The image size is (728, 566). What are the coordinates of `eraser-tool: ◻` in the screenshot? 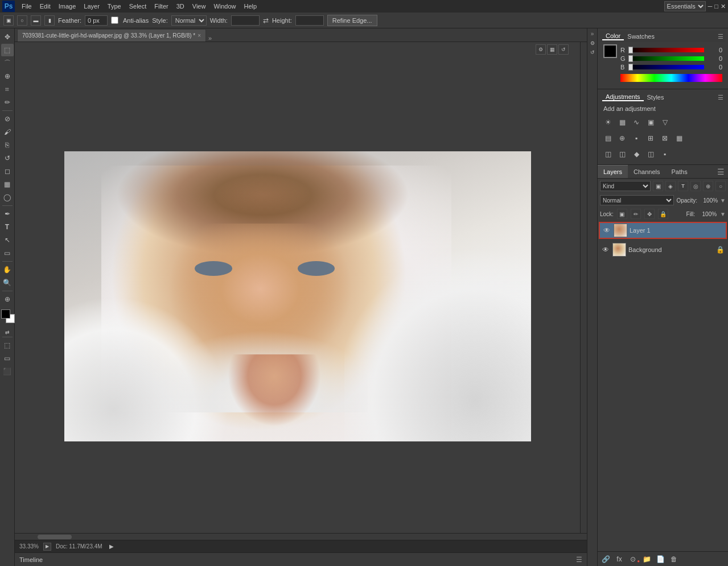 It's located at (7, 171).